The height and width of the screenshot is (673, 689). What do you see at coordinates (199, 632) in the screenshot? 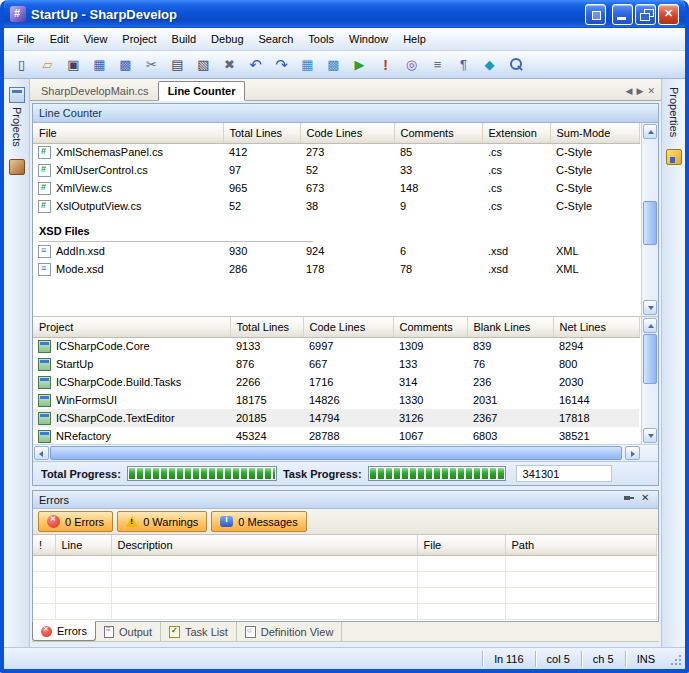
I see `tab-task-list: Task List` at bounding box center [199, 632].